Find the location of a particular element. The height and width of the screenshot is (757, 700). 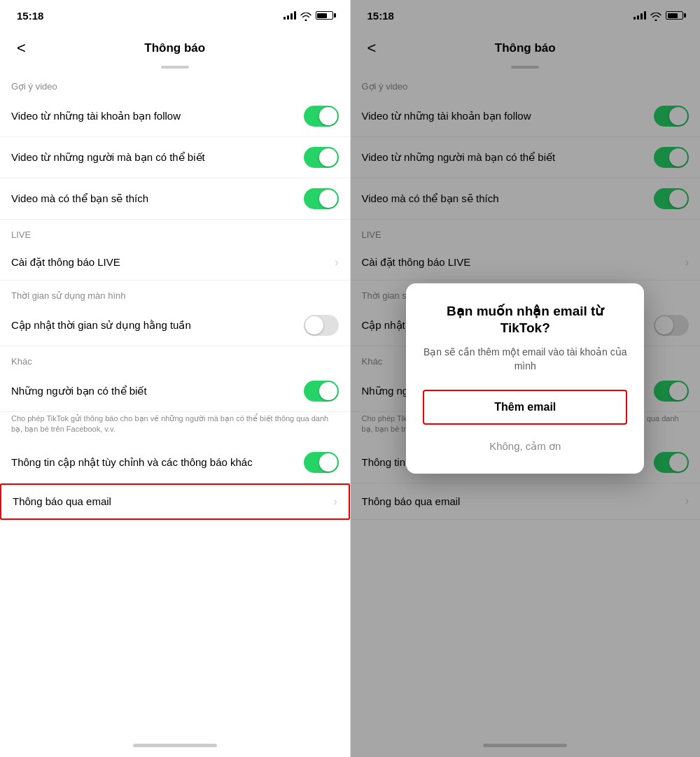

wifi-icon is located at coordinates (306, 15).